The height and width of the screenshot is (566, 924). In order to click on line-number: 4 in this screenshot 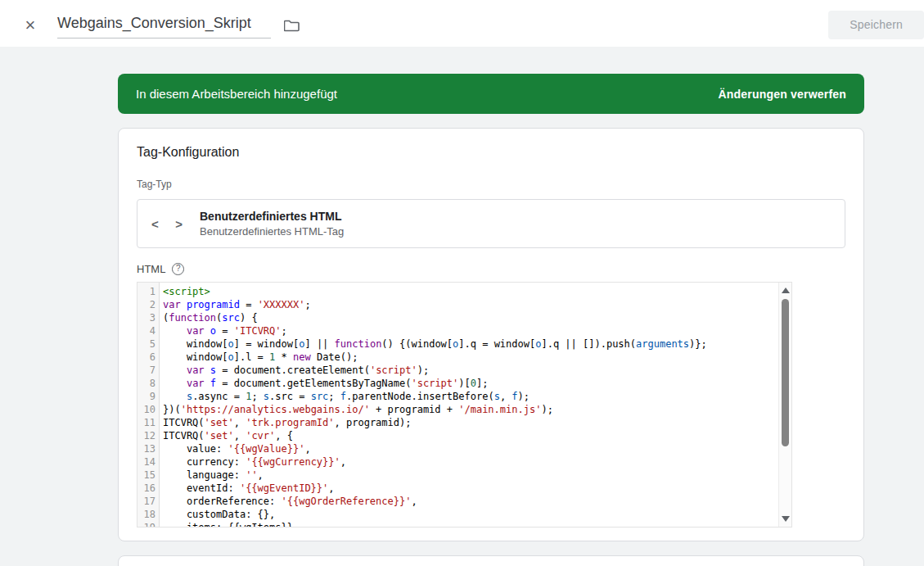, I will do `click(146, 331)`.